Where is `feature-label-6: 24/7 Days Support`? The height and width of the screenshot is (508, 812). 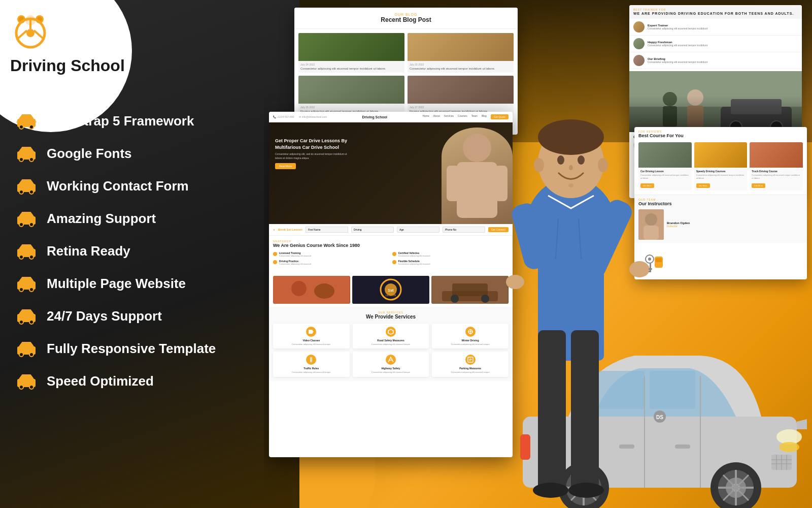
feature-label-6: 24/7 Days Support is located at coordinates (105, 316).